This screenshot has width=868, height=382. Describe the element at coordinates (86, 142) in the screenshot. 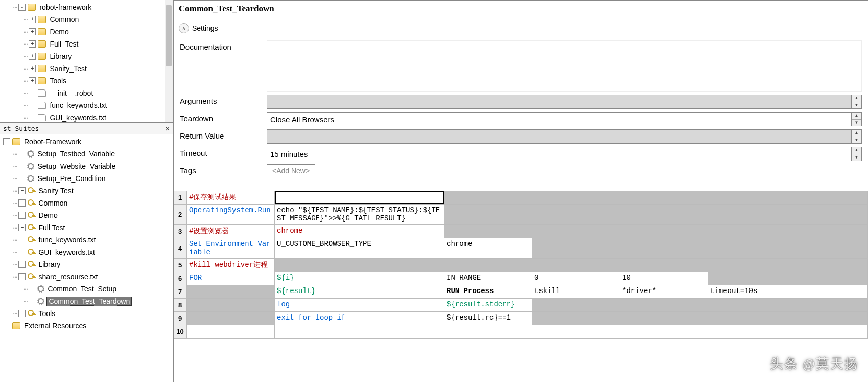

I see `tree-item: -Robot-Framework` at that location.